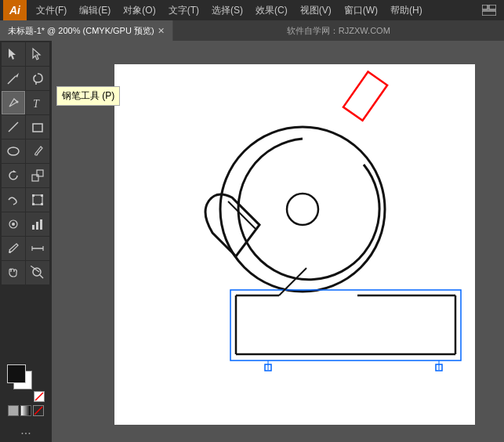 The image size is (504, 442). I want to click on menu-text: 文字(T), so click(183, 11).